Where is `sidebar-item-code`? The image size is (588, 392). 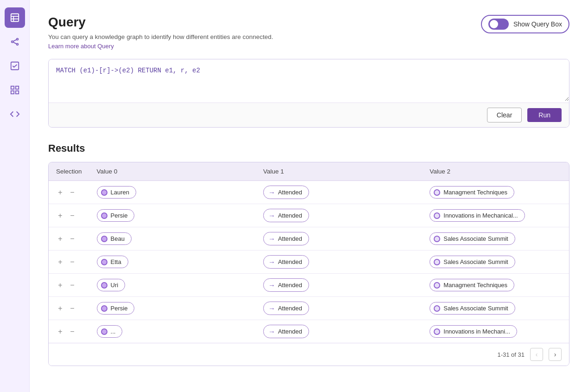 sidebar-item-code is located at coordinates (15, 114).